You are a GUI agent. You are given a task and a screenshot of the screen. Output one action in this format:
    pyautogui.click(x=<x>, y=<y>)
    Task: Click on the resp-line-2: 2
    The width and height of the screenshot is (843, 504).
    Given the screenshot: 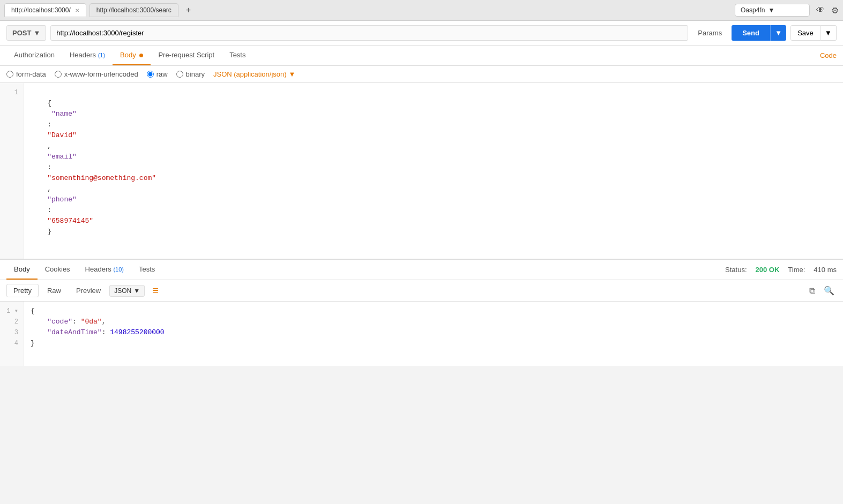 What is the action you would take?
    pyautogui.click(x=12, y=322)
    